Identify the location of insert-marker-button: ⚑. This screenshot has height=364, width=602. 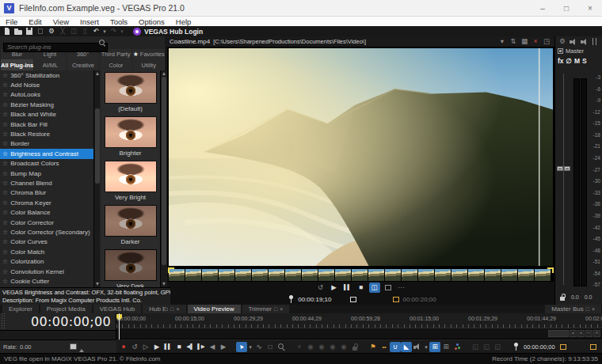
(373, 347).